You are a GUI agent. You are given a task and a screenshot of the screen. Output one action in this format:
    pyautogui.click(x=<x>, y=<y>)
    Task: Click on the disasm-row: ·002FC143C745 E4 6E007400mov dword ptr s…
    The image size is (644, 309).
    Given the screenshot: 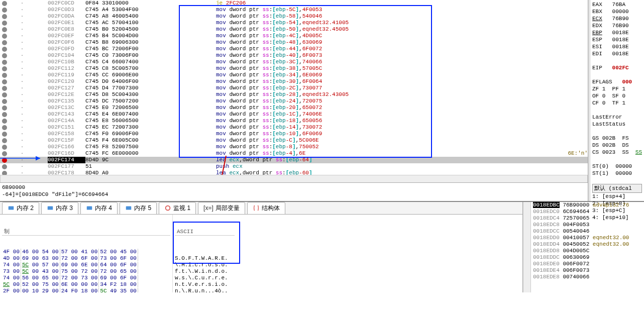 What is the action you would take?
    pyautogui.click(x=294, y=115)
    